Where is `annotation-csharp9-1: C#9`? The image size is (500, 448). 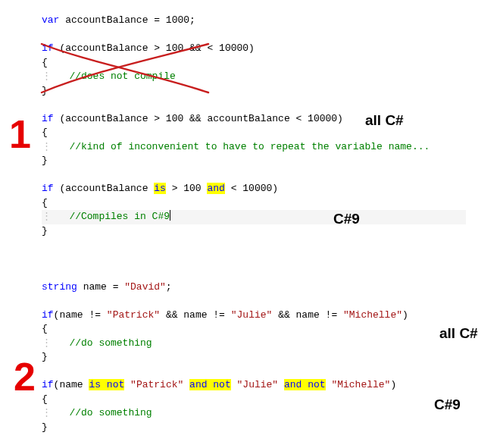 annotation-csharp9-1: C#9 is located at coordinates (347, 219).